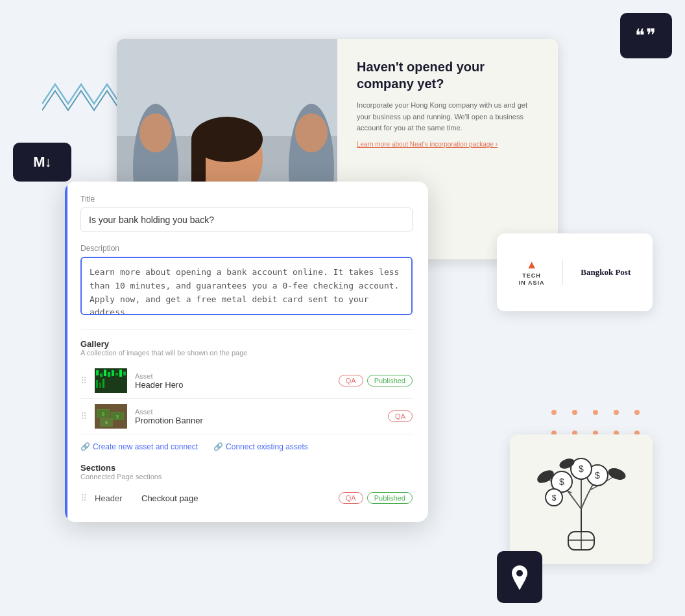 Image resolution: width=685 pixels, height=616 pixels. I want to click on connect-links: 🔗 Create new asset and connect 🔗 Connect…, so click(246, 447).